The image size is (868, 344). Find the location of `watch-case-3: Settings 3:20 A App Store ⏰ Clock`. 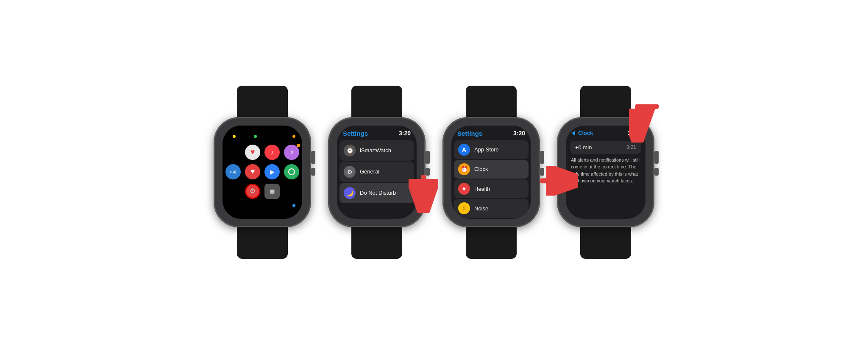

watch-case-3: Settings 3:20 A App Store ⏰ Clock is located at coordinates (491, 172).